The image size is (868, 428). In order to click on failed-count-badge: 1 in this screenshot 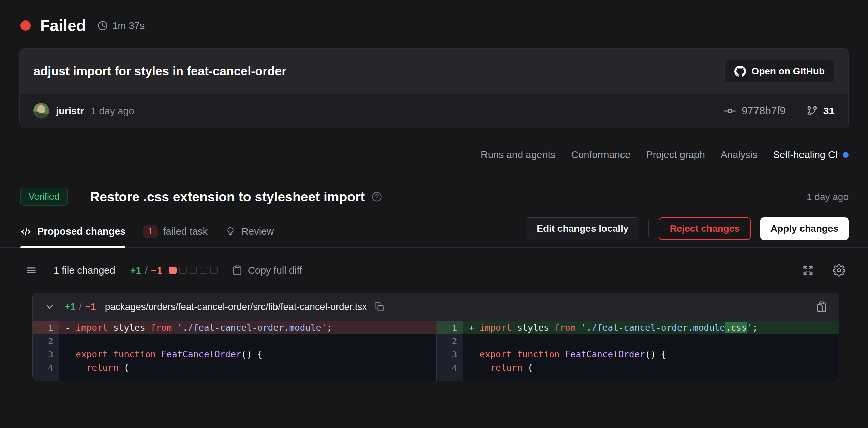, I will do `click(150, 231)`.